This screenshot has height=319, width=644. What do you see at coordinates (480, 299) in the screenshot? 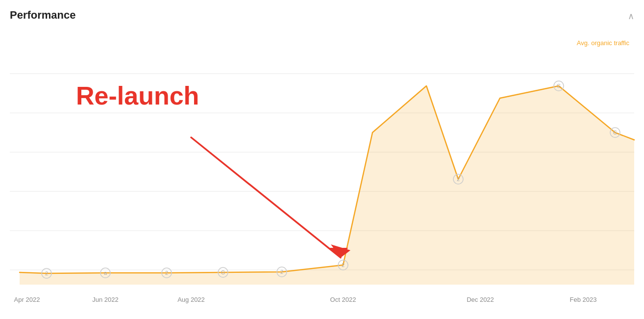
I see `svg-text: Dec 2022` at bounding box center [480, 299].